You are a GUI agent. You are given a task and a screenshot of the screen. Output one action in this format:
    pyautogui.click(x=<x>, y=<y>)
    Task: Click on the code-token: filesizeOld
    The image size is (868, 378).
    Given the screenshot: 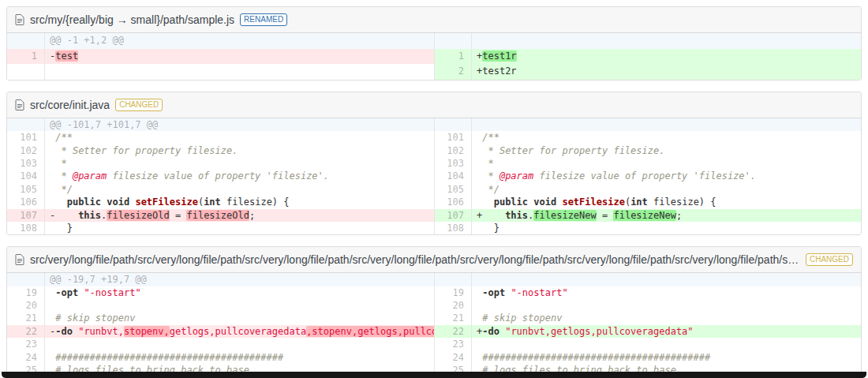 What is the action you would take?
    pyautogui.click(x=218, y=215)
    